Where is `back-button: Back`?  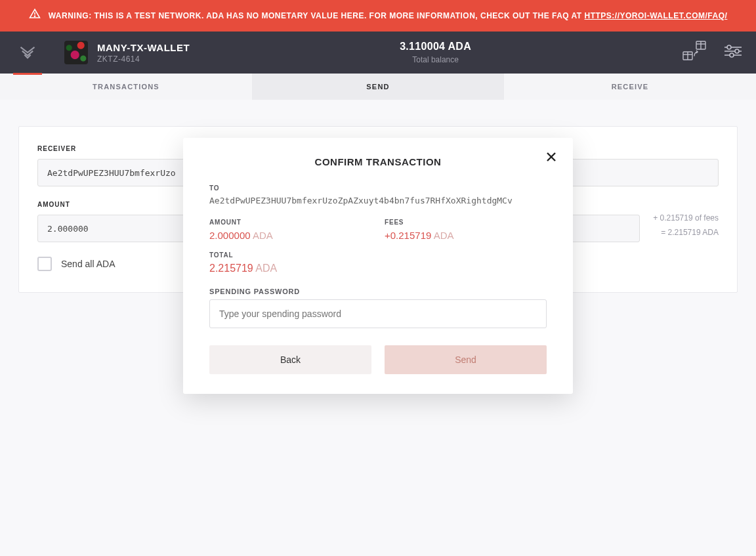
back-button: Back is located at coordinates (290, 360).